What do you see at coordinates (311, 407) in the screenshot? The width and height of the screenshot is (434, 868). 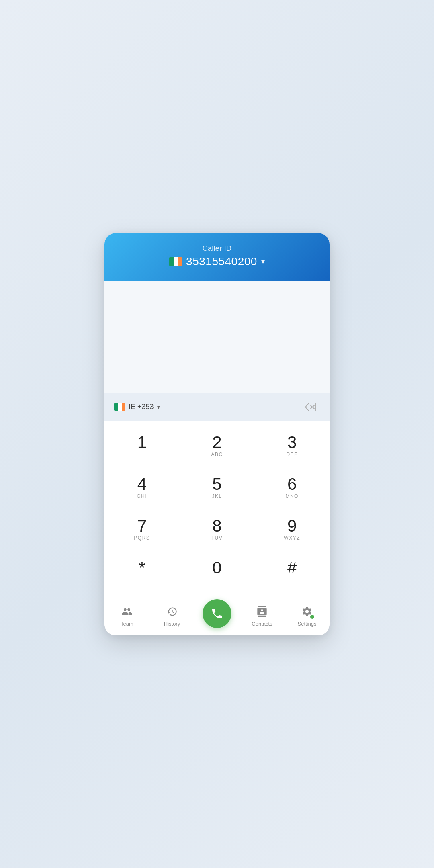 I see `backspace-button` at bounding box center [311, 407].